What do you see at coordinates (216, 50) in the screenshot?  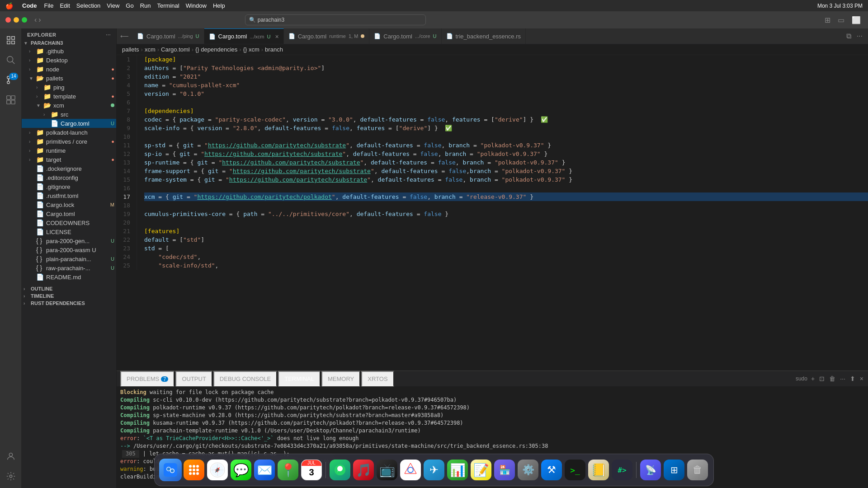 I see `bc-dependencies: {} dependencies` at bounding box center [216, 50].